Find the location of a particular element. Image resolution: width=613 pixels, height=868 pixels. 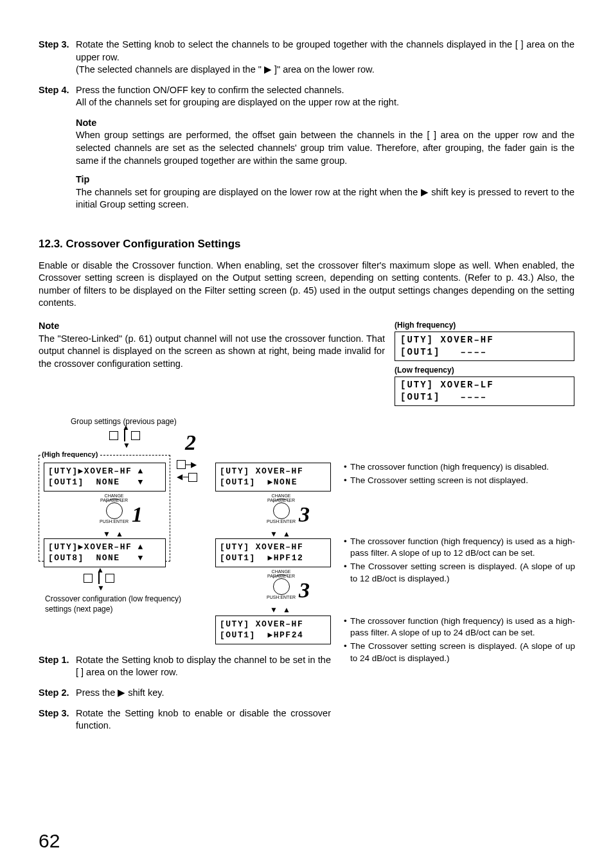

hf-inline-label: (High frequency) is located at coordinates (69, 455).